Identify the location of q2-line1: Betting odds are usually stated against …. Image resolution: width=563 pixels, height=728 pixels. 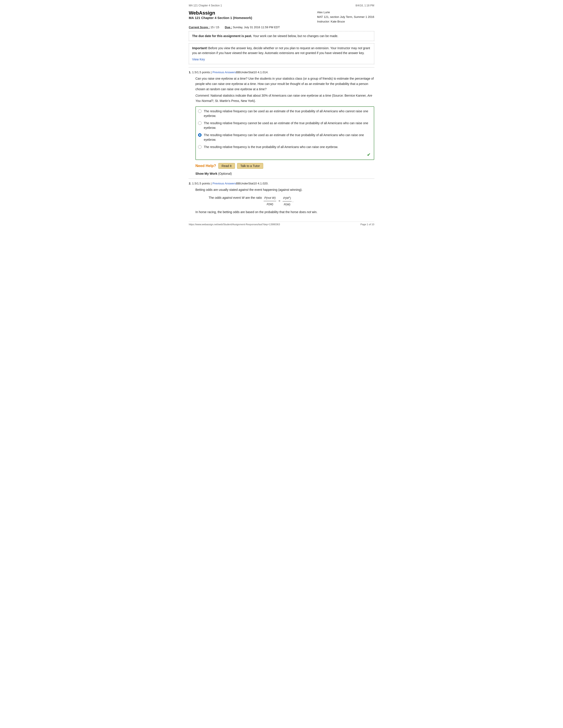
(285, 190).